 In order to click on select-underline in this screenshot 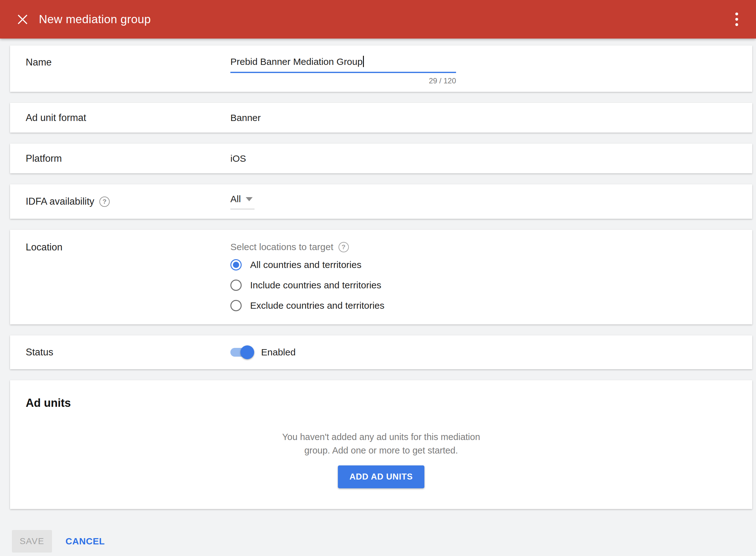, I will do `click(242, 209)`.